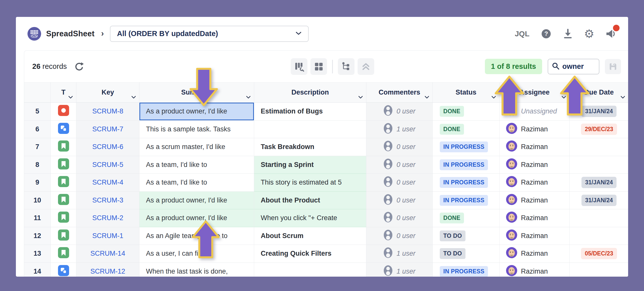 The width and height of the screenshot is (644, 291). Describe the element at coordinates (108, 111) in the screenshot. I see `issue-key-cell: SCRUM-8` at that location.